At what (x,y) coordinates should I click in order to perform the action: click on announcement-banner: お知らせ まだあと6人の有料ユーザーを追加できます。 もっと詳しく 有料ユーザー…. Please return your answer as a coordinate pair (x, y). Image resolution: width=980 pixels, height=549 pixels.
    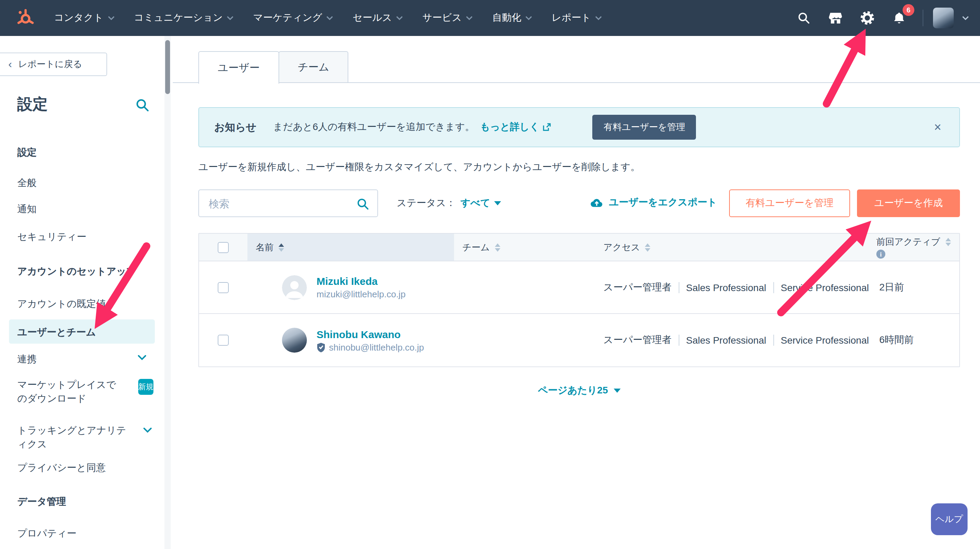
    Looking at the image, I should click on (579, 127).